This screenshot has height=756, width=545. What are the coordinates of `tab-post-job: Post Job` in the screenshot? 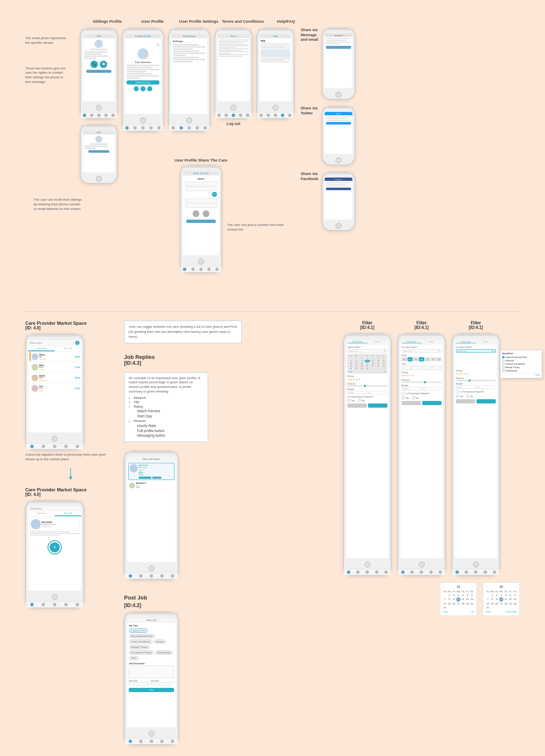 It's located at (68, 349).